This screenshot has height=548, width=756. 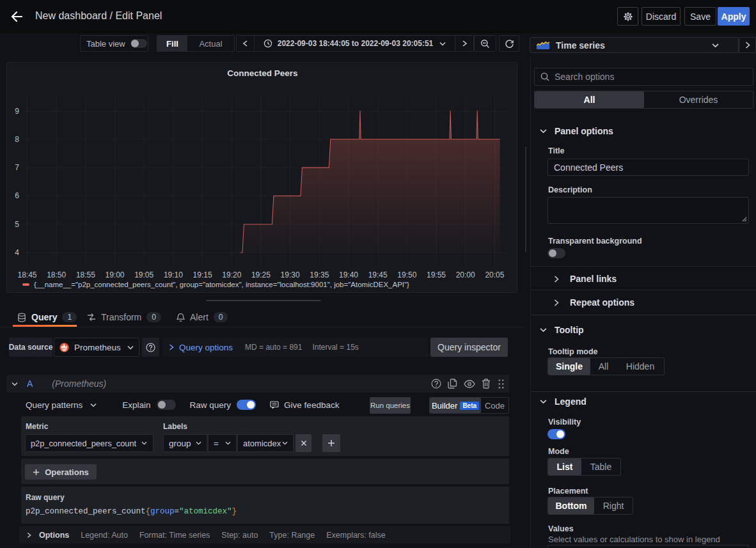 I want to click on svg-text: 18:55, so click(x=86, y=275).